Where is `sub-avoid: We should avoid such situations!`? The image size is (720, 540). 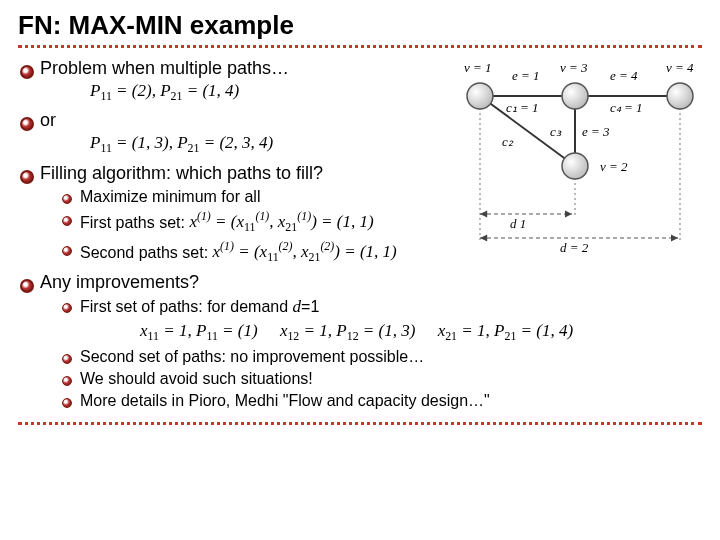 sub-avoid: We should avoid such situations! is located at coordinates (391, 379).